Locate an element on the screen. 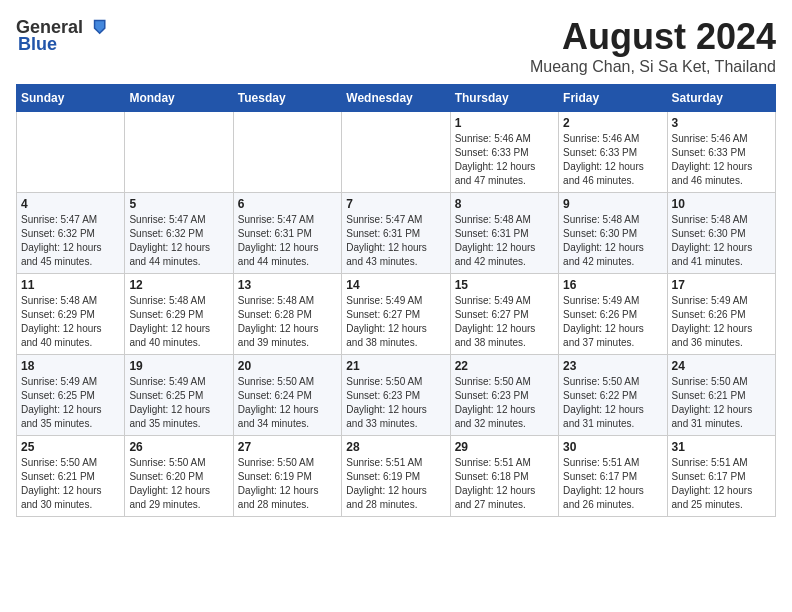 Image resolution: width=792 pixels, height=612 pixels. day-info: Sunrise: 5:46 AMSunset: 6:33 PMDaylight:… is located at coordinates (722, 160).